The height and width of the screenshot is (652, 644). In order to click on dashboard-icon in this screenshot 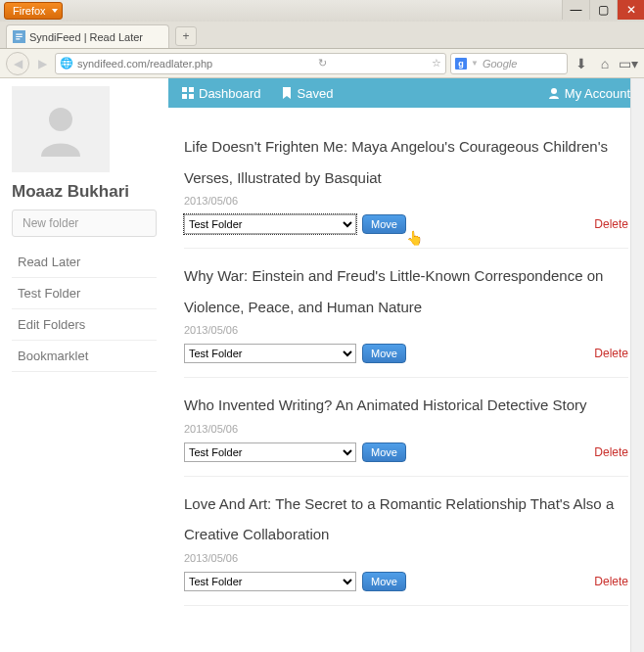, I will do `click(188, 93)`.